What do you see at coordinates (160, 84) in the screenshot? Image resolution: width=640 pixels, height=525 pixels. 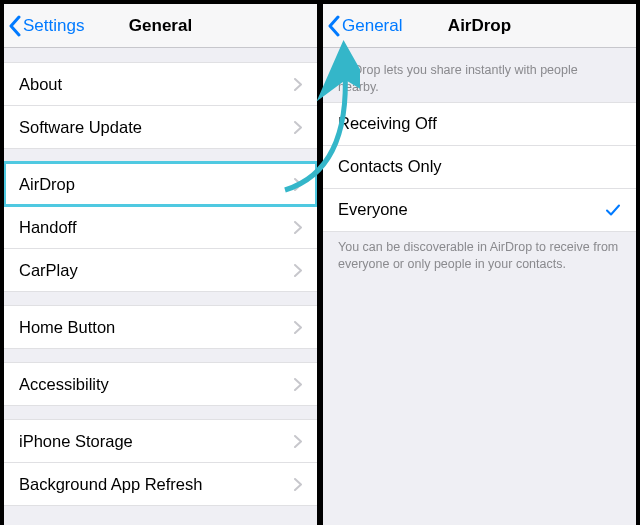 I see `list-item-about: About` at bounding box center [160, 84].